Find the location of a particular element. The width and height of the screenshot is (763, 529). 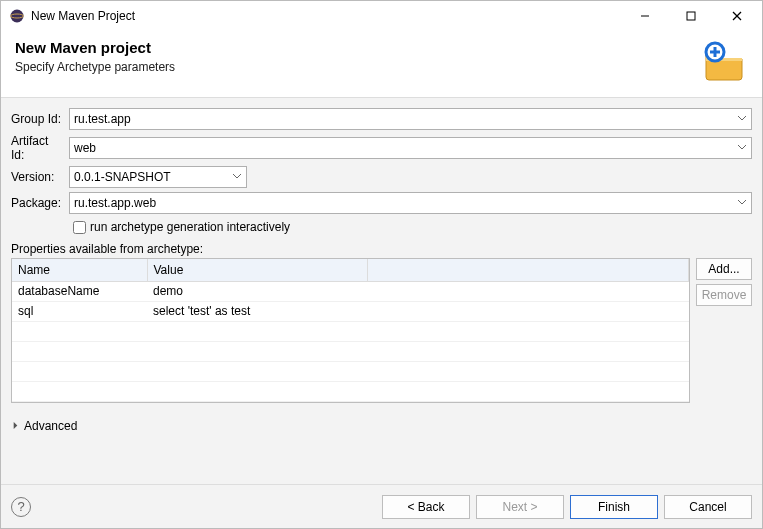

table-row: sql select 'test' as test is located at coordinates (350, 311).